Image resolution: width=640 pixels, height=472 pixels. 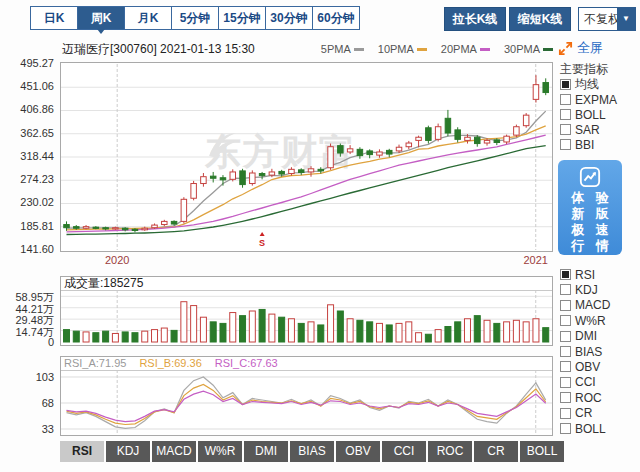 What do you see at coordinates (528, 49) in the screenshot?
I see `legend-item-undefined: 30PMA` at bounding box center [528, 49].